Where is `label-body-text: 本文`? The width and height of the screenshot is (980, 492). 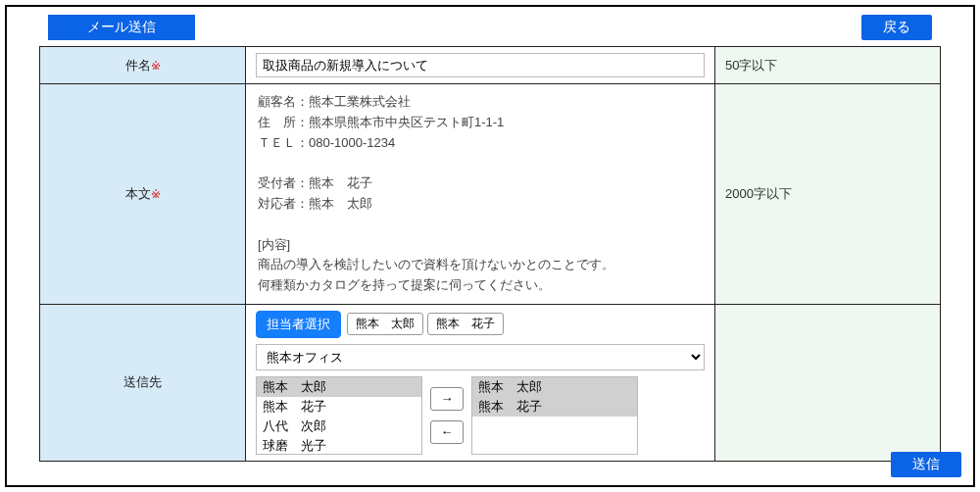 label-body-text: 本文 is located at coordinates (138, 194).